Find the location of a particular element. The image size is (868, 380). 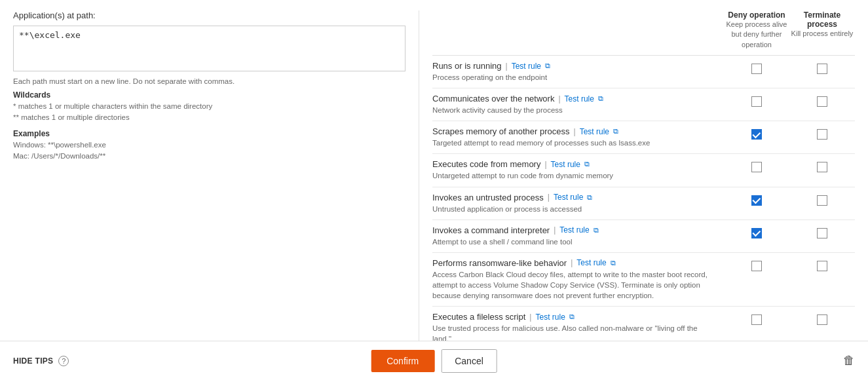

rule-name-0: Runs or is running | Test rule ⧉ is located at coordinates (575, 66).